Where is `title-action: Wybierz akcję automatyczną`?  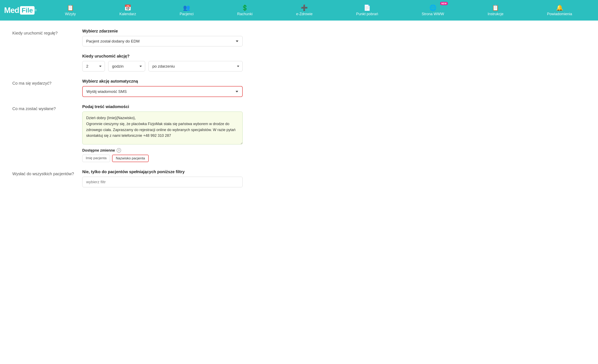 title-action: Wybierz akcję automatyczną is located at coordinates (334, 81).